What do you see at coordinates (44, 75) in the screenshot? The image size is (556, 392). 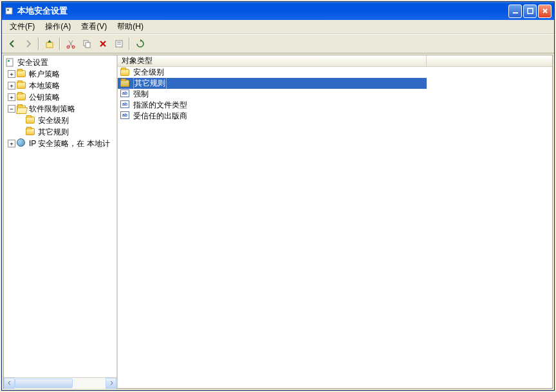 I see `tree-label: 帐户策略` at bounding box center [44, 75].